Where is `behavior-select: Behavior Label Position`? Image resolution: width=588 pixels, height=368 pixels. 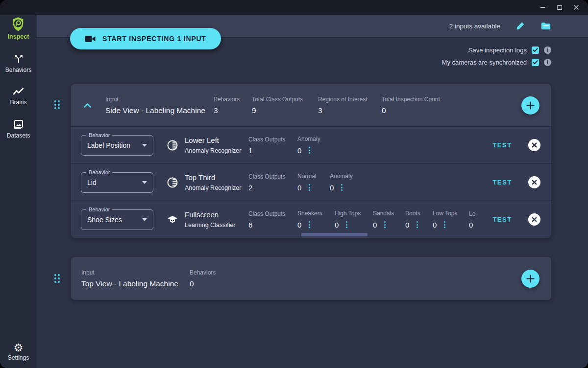
behavior-select: Behavior Label Position is located at coordinates (117, 145).